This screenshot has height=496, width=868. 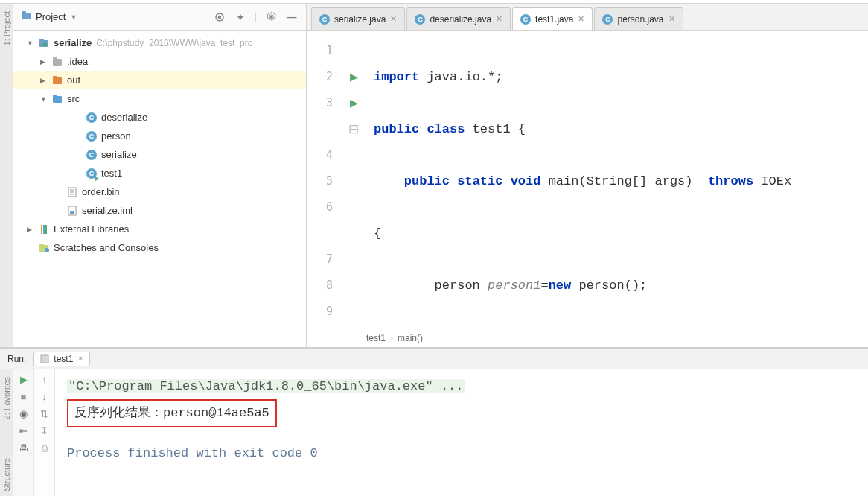 What do you see at coordinates (354, 130) in the screenshot?
I see `fold-icon: ⊟` at bounding box center [354, 130].